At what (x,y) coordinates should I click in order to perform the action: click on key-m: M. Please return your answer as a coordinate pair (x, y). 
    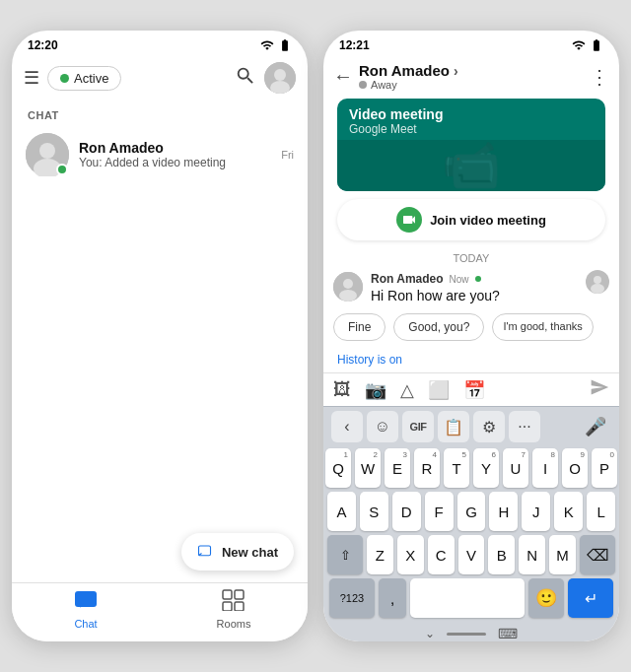
    Looking at the image, I should click on (562, 555).